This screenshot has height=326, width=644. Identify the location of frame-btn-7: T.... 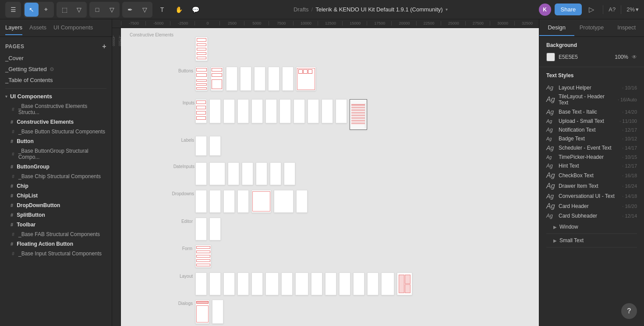
(288, 79).